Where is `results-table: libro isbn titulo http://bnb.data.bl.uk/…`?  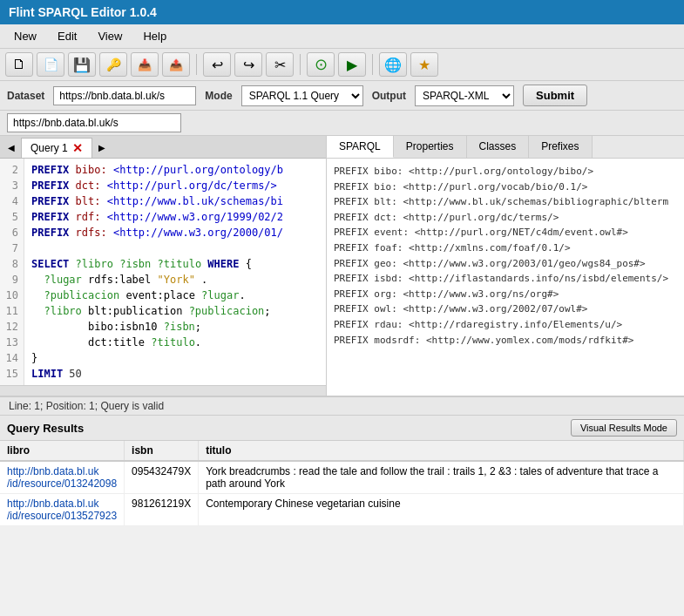 results-table: libro isbn titulo http://bnb.data.bl.uk/… is located at coordinates (342, 484).